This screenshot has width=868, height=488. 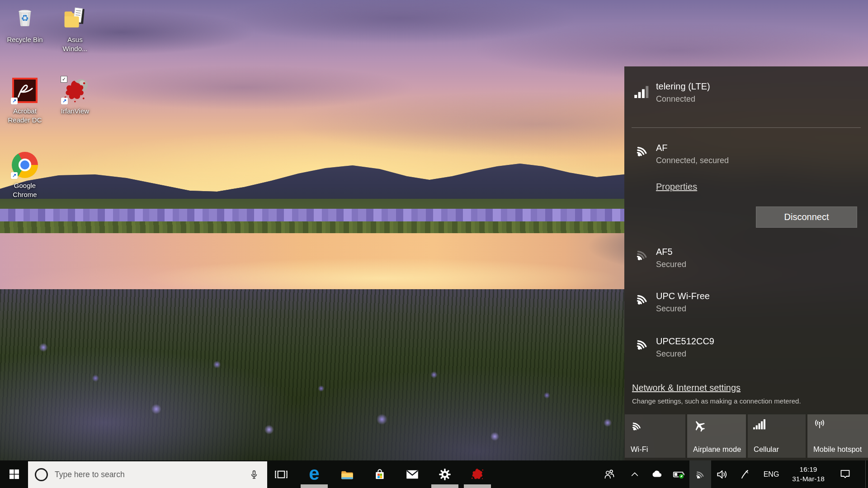 I want to click on microphone-icon, so click(x=254, y=475).